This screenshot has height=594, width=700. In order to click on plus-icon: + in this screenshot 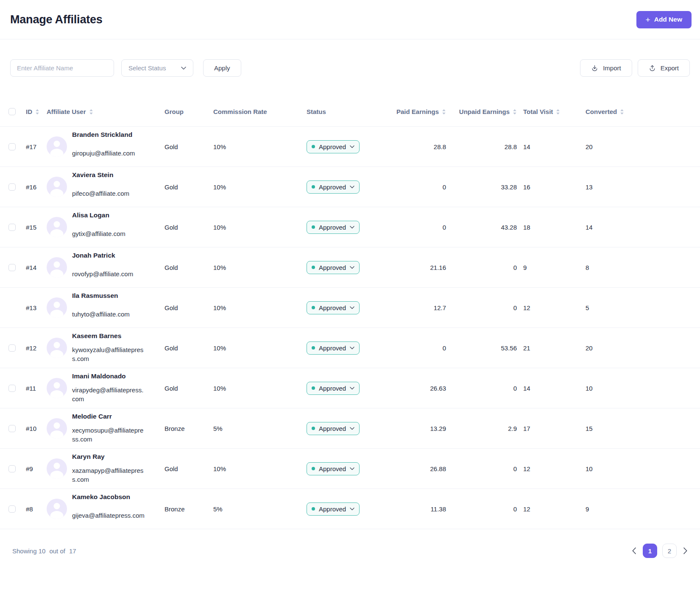, I will do `click(648, 19)`.